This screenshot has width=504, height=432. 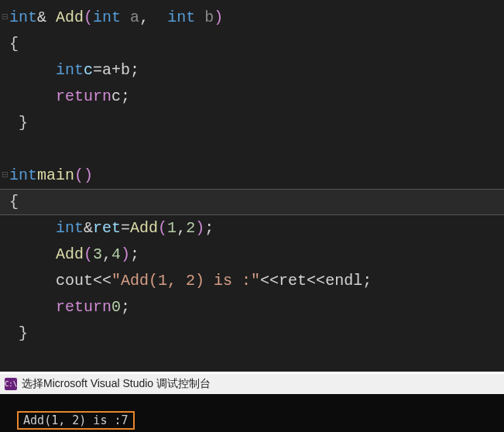 I want to click on console-output-area: Add(1, 2) is :7, so click(x=252, y=413).